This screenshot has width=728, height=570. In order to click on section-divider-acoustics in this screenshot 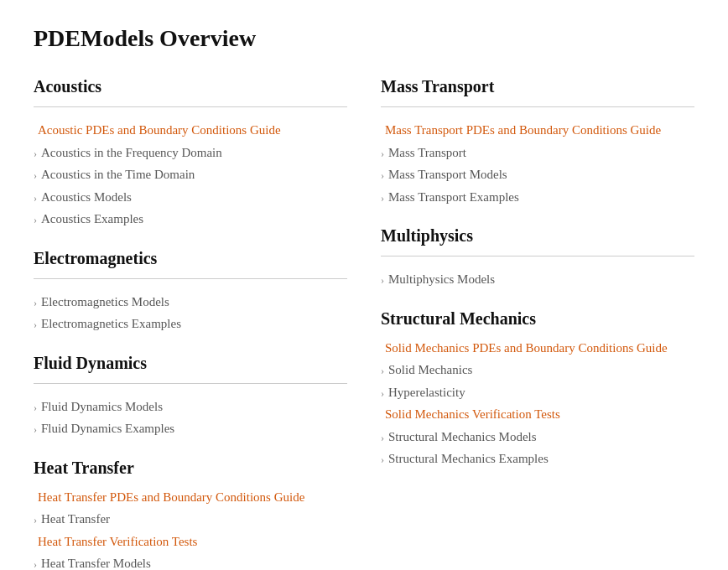, I will do `click(190, 107)`.